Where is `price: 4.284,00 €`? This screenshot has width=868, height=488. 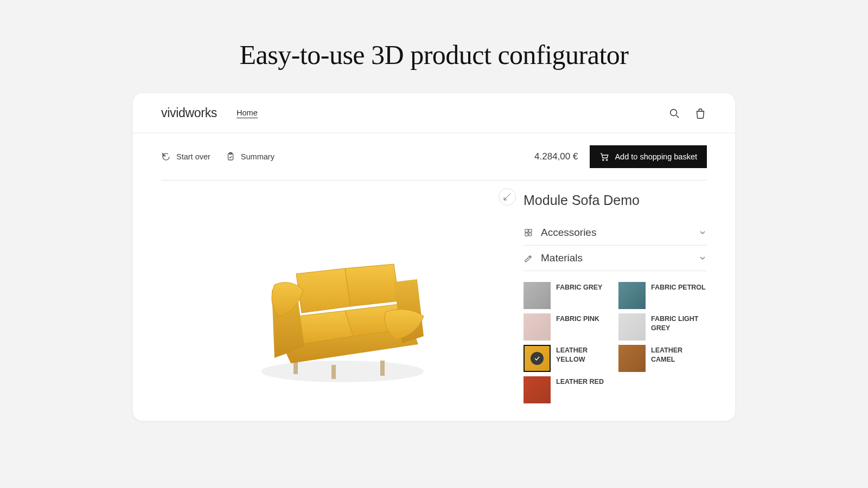
price: 4.284,00 € is located at coordinates (556, 157).